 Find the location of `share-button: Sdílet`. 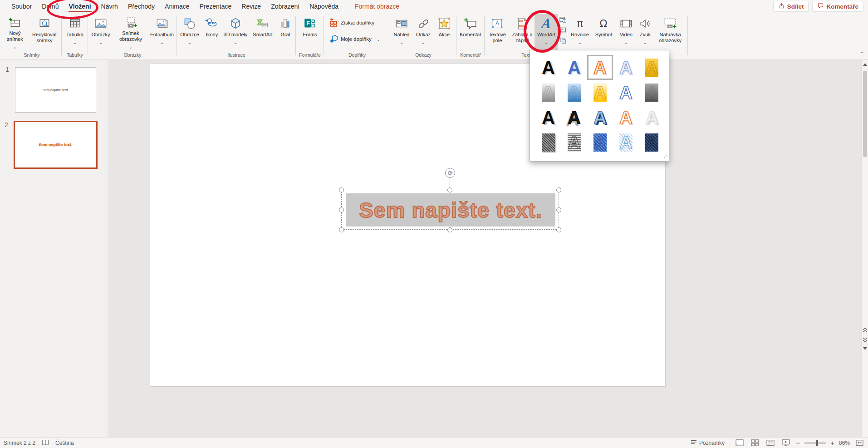

share-button: Sdílet is located at coordinates (791, 6).